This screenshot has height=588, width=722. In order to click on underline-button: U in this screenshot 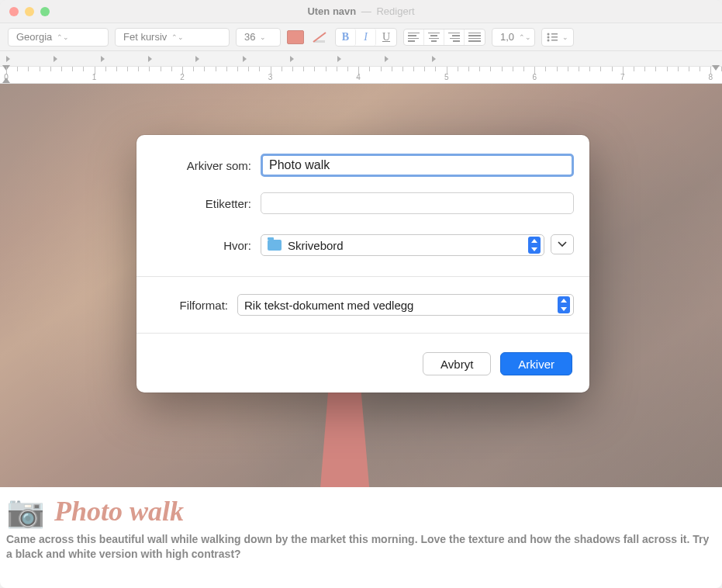, I will do `click(386, 37)`.